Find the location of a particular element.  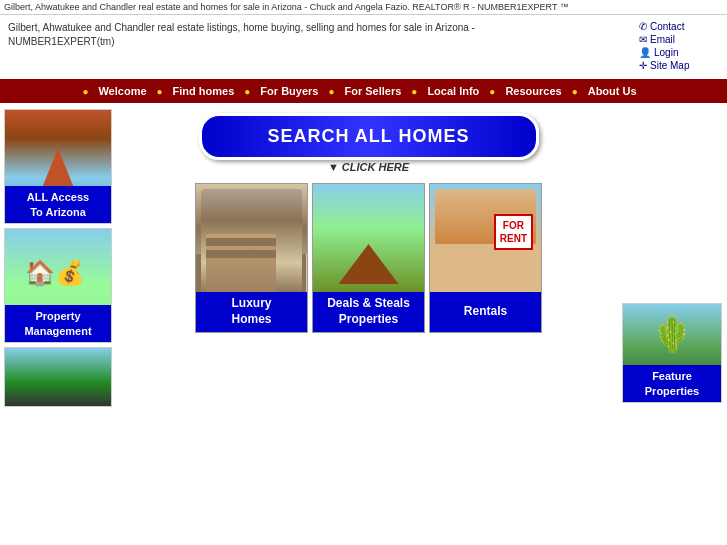

nav-find-homes-label: Find homes is located at coordinates (204, 91).